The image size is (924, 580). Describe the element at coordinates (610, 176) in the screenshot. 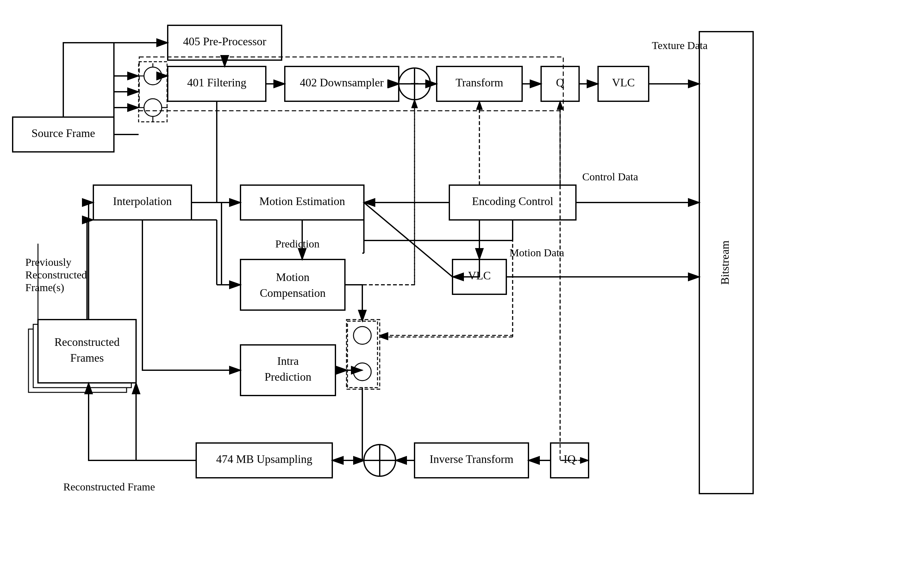

I see `control-data-label: Control Data` at that location.